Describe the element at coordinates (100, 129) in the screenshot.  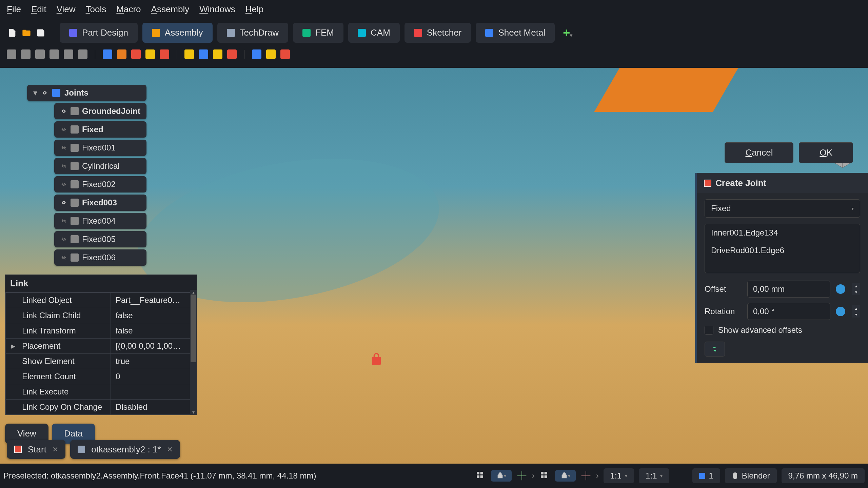
I see `tree-item: Fixed` at that location.